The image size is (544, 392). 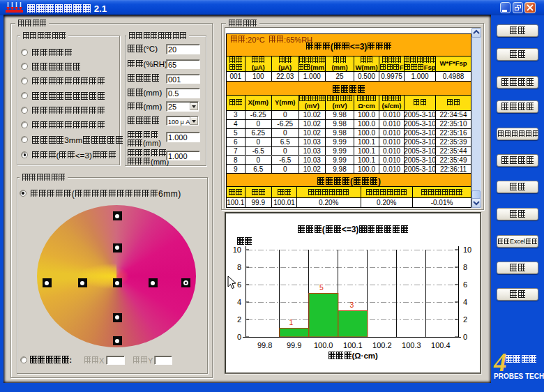 What do you see at coordinates (352, 305) in the screenshot?
I see `svg-text: 3` at bounding box center [352, 305].